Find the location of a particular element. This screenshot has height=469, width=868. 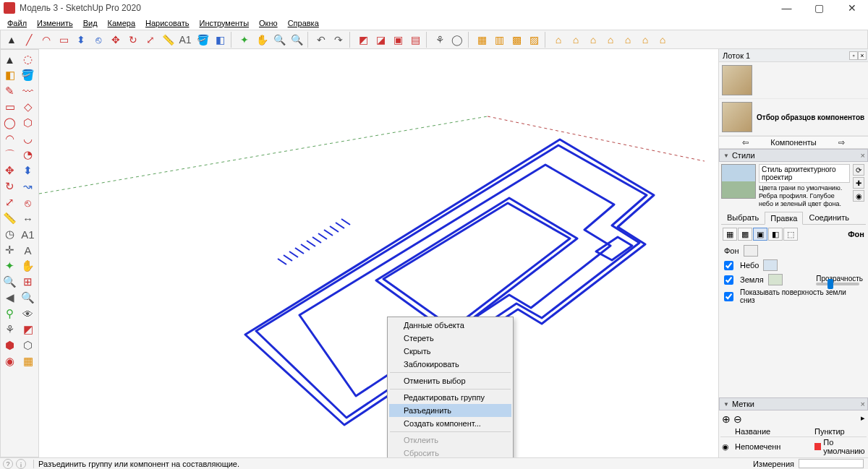

lasso-icon: ◌ is located at coordinates (27, 59).